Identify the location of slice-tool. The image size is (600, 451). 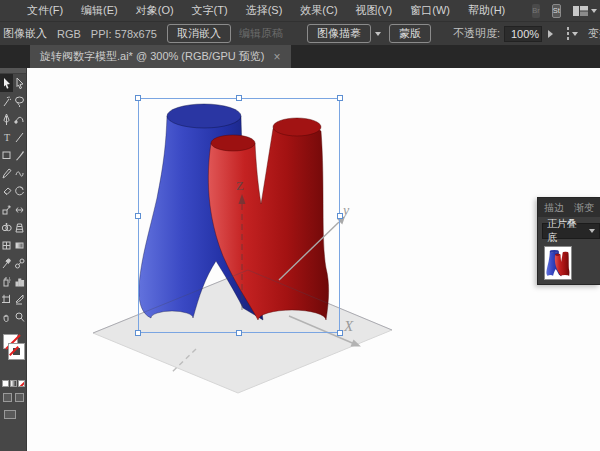
(20, 299).